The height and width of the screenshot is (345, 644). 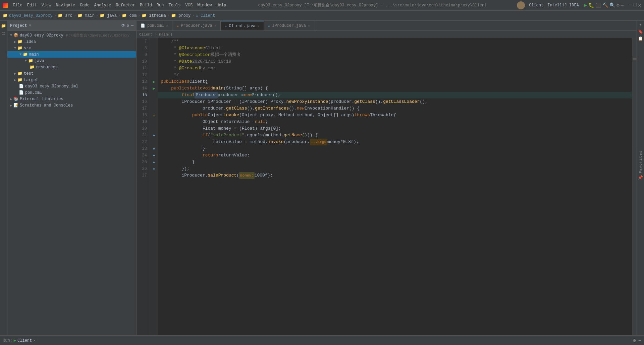 I want to click on code-gutter: ▶ ▶ ⚠ ◆ ◆ ◆ ◆ ◆, so click(x=154, y=187).